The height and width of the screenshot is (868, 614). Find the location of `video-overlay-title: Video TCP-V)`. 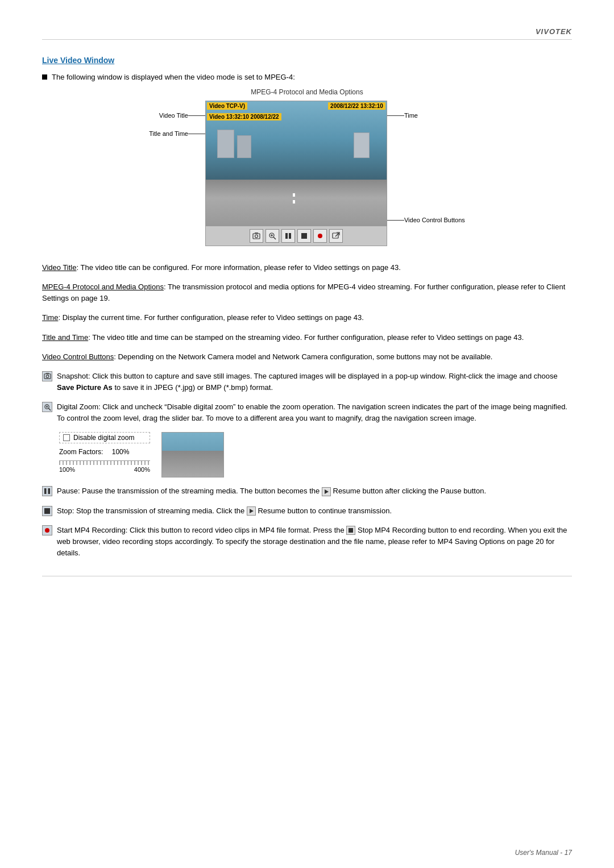

video-overlay-title: Video TCP-V) is located at coordinates (227, 106).